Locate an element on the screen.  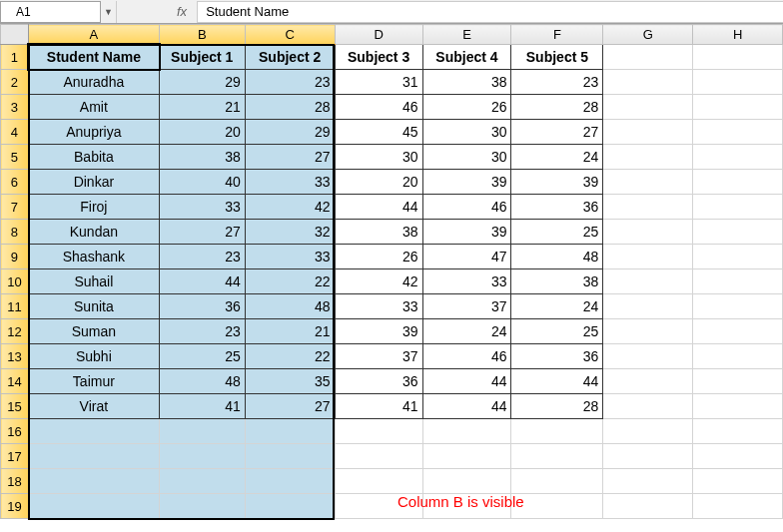
cell-D10: 42 is located at coordinates (379, 281).